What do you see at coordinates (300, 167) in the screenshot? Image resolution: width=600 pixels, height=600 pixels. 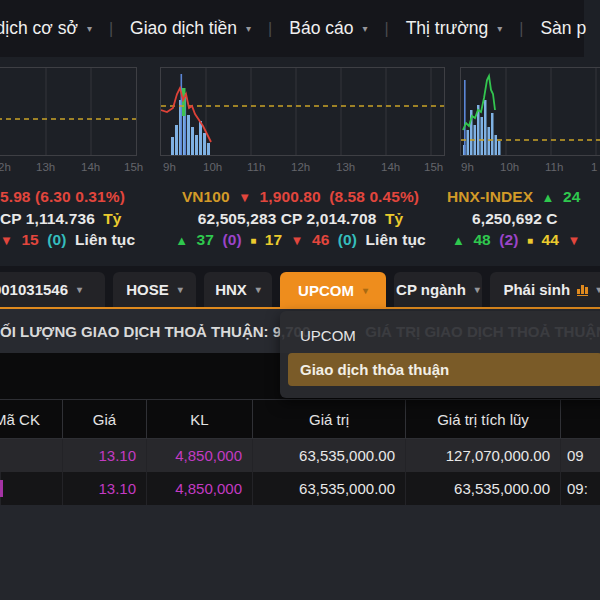 I see `x-tick: 12h` at bounding box center [300, 167].